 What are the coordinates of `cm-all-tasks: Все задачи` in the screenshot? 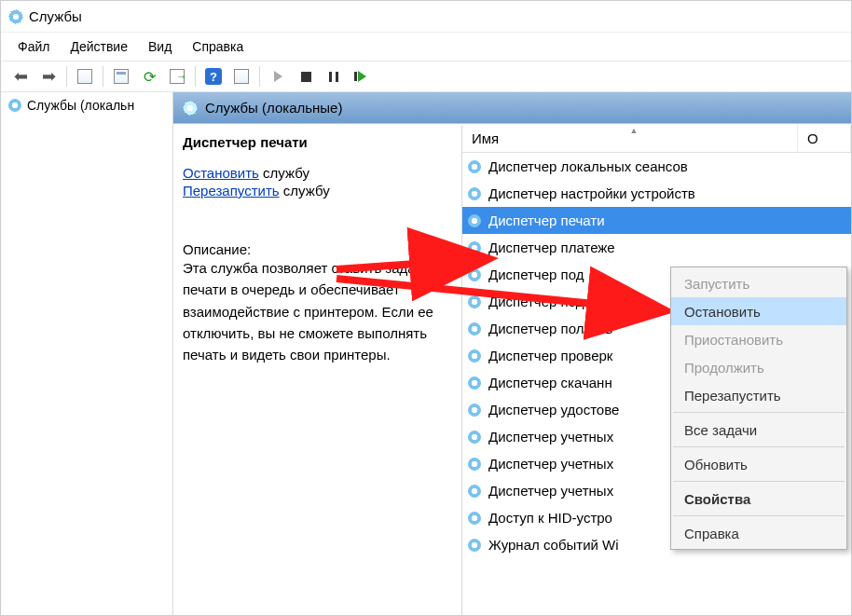 It's located at (759, 430).